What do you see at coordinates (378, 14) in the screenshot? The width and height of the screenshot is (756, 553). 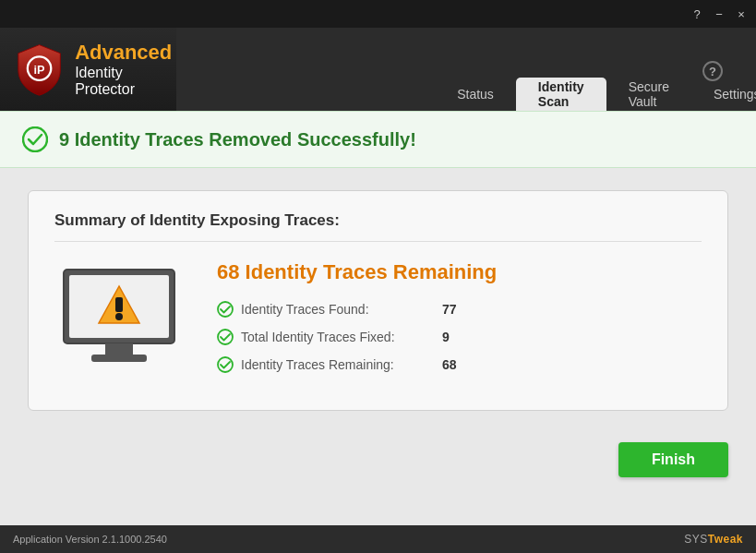 I see `title-bar: ? − ×` at bounding box center [378, 14].